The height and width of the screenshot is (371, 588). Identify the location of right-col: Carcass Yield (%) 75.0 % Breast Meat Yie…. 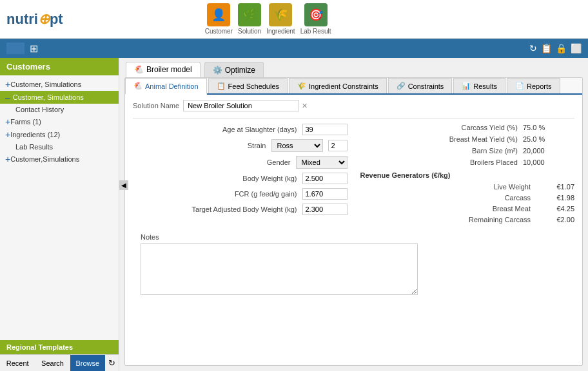
(468, 175).